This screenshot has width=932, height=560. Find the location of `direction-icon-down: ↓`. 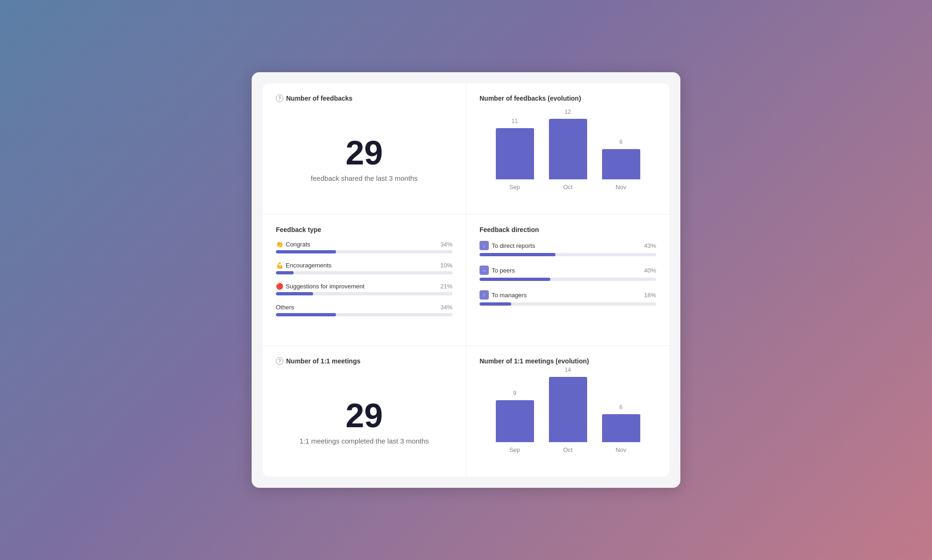

direction-icon-down: ↓ is located at coordinates (484, 246).